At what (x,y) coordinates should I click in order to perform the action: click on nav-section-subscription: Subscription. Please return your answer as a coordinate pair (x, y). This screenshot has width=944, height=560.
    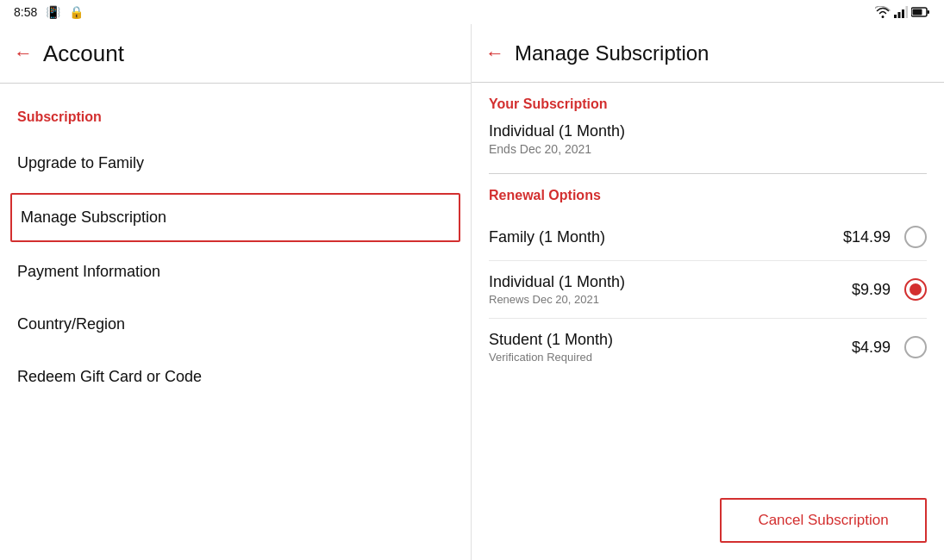
    Looking at the image, I should click on (235, 117).